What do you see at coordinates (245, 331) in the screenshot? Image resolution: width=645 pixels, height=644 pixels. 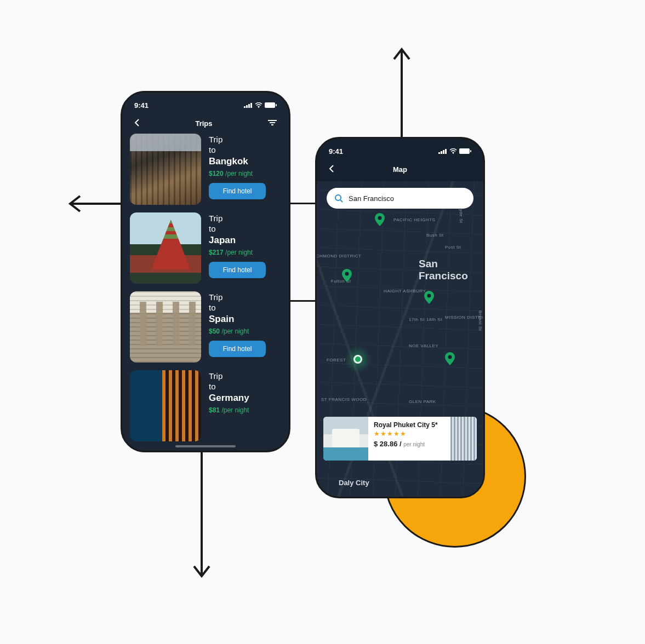 I see `trip-price: $50 /per night` at bounding box center [245, 331].